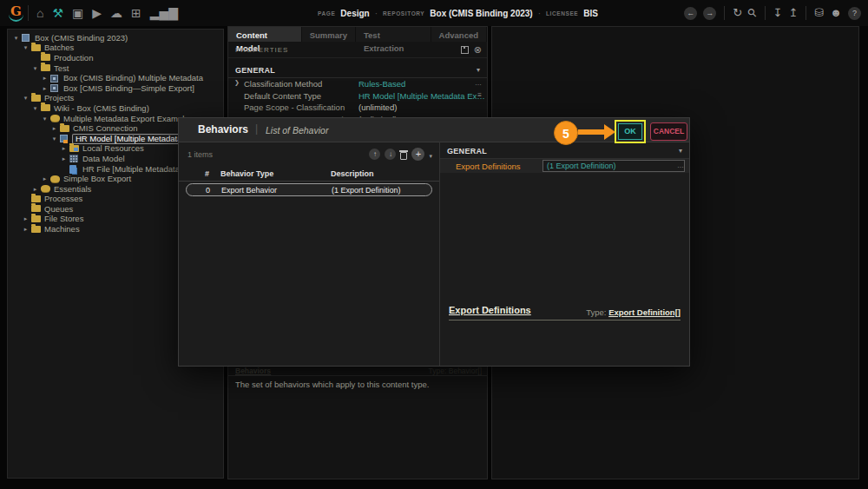 The height and width of the screenshot is (489, 868). I want to click on tree-item: Production, so click(115, 58).